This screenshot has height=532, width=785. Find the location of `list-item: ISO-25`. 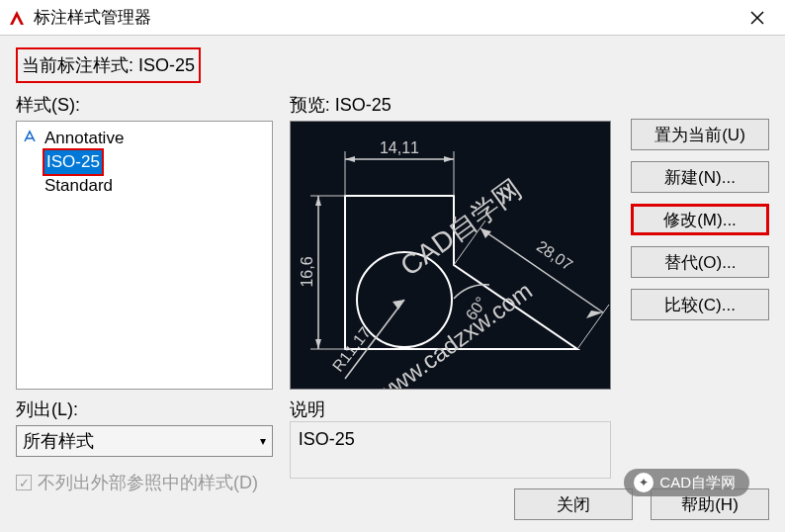

list-item: ISO-25 is located at coordinates (144, 162).